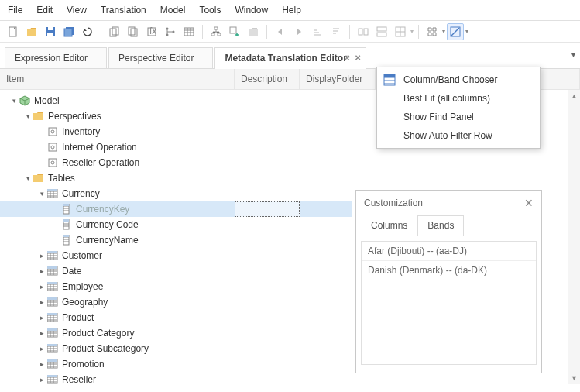 The image size is (580, 392). Describe the element at coordinates (299, 32) in the screenshot. I see `right-icon` at that location.